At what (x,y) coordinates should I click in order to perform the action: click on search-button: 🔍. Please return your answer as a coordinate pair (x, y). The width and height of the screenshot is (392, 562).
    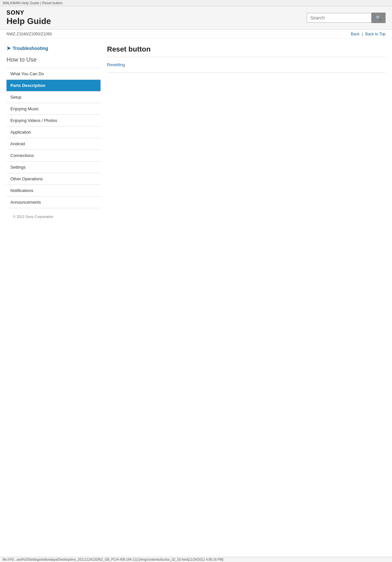
    Looking at the image, I should click on (379, 18).